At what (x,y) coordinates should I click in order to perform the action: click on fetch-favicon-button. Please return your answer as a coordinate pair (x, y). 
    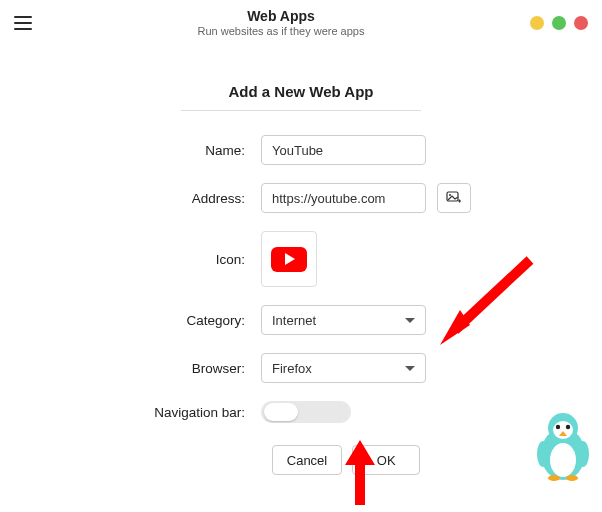
    Looking at the image, I should click on (454, 198).